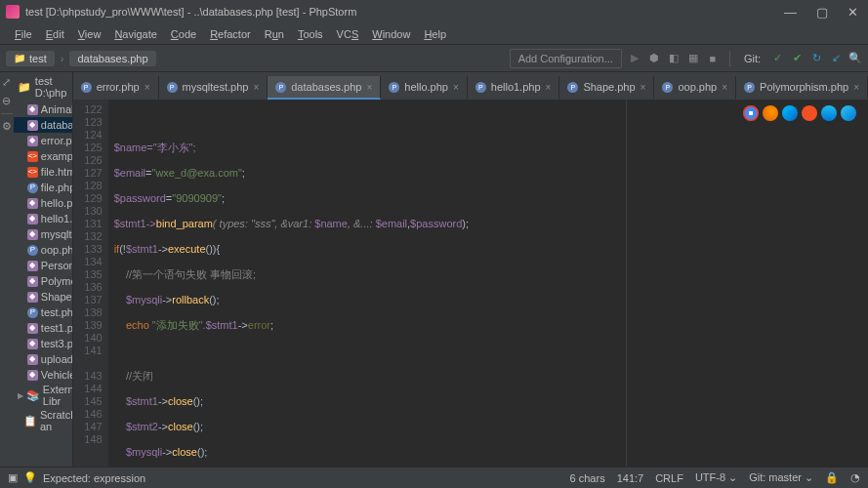 The height and width of the screenshot is (488, 868). What do you see at coordinates (30, 59) in the screenshot?
I see `breadcrumb-folder: test` at bounding box center [30, 59].